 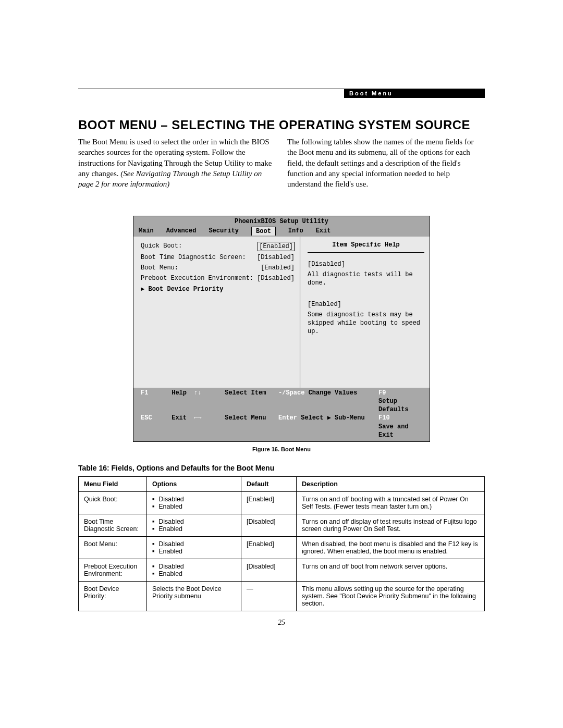 I want to click on bios-tabs: Main Advanced Security Boot Info Exit, so click(x=282, y=231).